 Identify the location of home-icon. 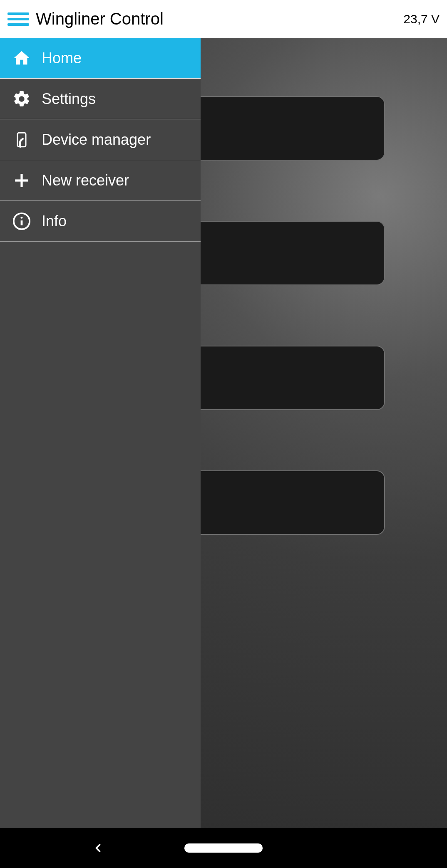
(22, 58).